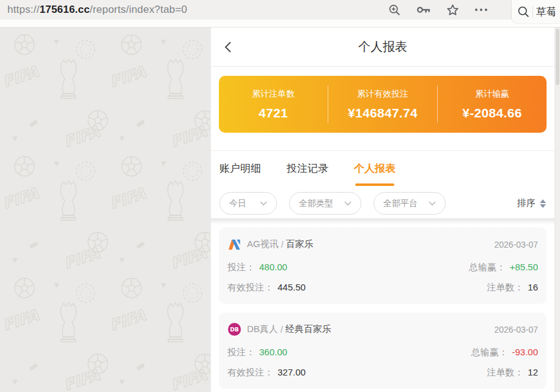  I want to click on summary-stats-card: 累计注单数 4721 累计有效投注 ¥146847.74 累计输赢 ¥-2084…, so click(383, 104).